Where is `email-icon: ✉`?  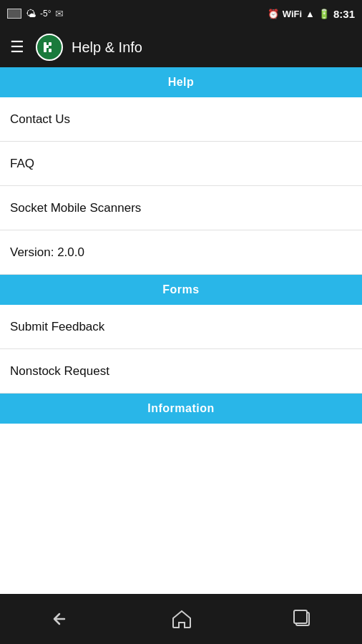 email-icon: ✉ is located at coordinates (59, 14).